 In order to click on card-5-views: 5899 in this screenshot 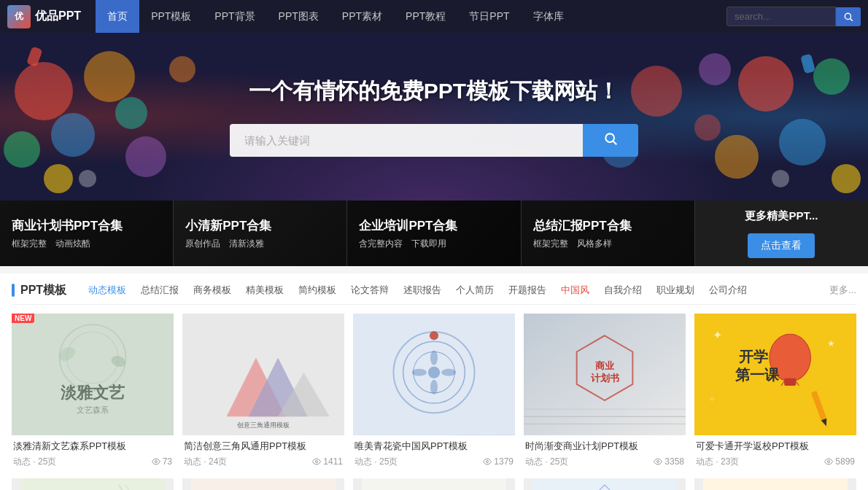, I will do `click(840, 462)`.